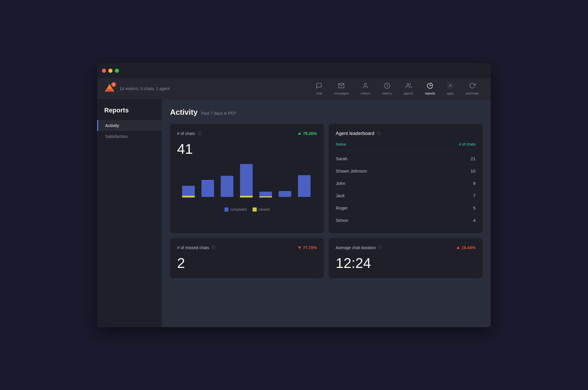 Image resolution: width=588 pixels, height=390 pixels. Describe the element at coordinates (474, 183) in the screenshot. I see `agent-chats-2: 9` at that location.